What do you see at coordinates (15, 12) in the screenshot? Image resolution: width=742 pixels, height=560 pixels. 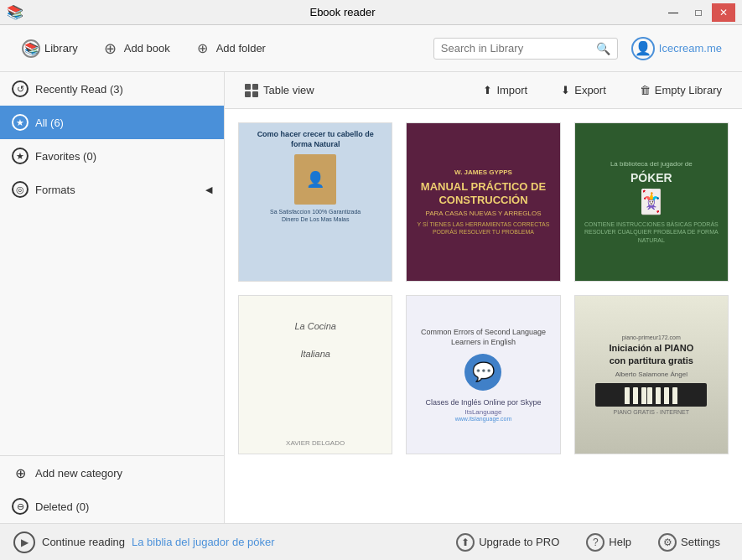 I see `app-icon: 📚` at bounding box center [15, 12].